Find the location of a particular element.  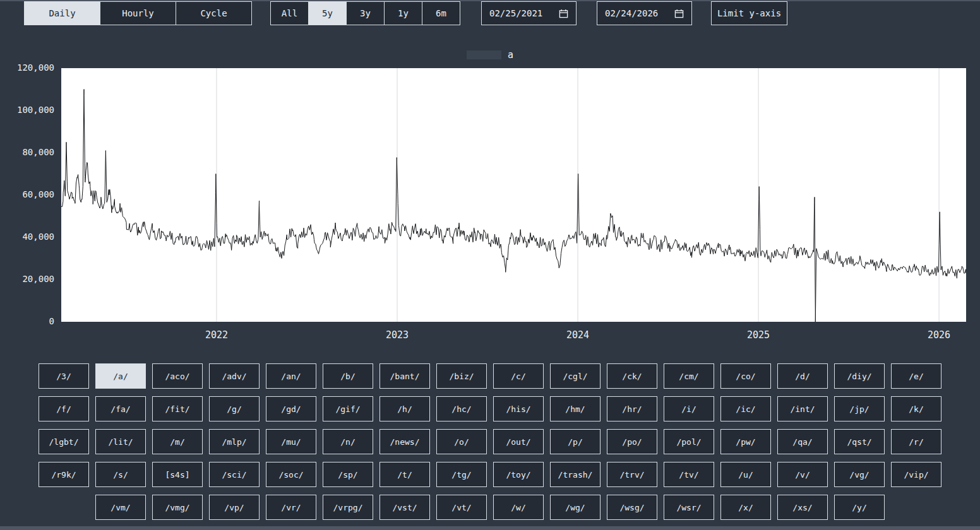

board-button-p: /p/ is located at coordinates (575, 442).